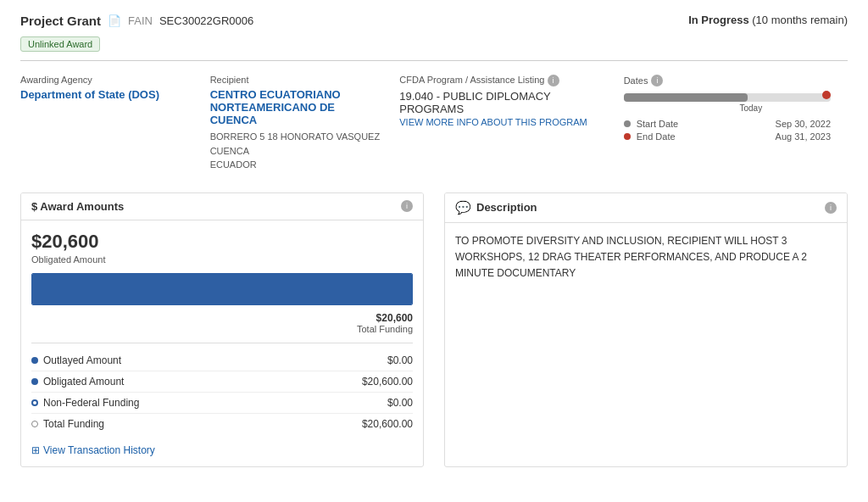 The image size is (868, 502). I want to click on chat-icon: 💬, so click(463, 208).